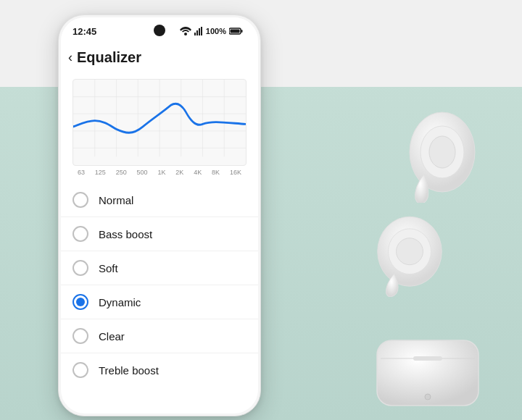 The height and width of the screenshot is (420, 522). Describe the element at coordinates (216, 31) in the screenshot. I see `battery-text: 100%` at that location.